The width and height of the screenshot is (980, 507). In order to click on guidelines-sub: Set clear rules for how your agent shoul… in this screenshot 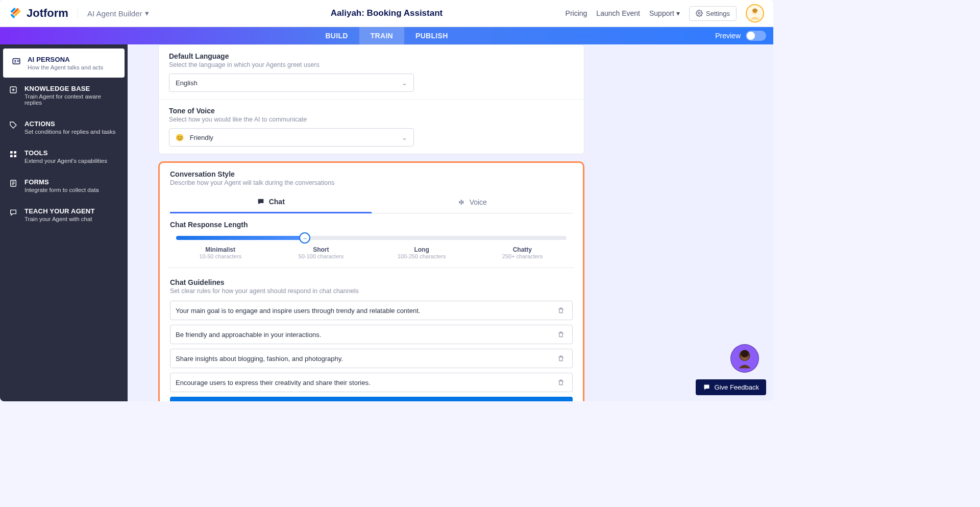, I will do `click(372, 291)`.